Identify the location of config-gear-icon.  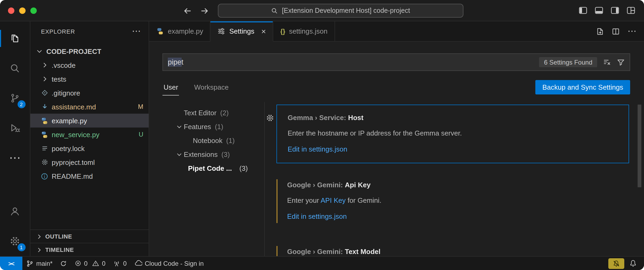
(44, 162).